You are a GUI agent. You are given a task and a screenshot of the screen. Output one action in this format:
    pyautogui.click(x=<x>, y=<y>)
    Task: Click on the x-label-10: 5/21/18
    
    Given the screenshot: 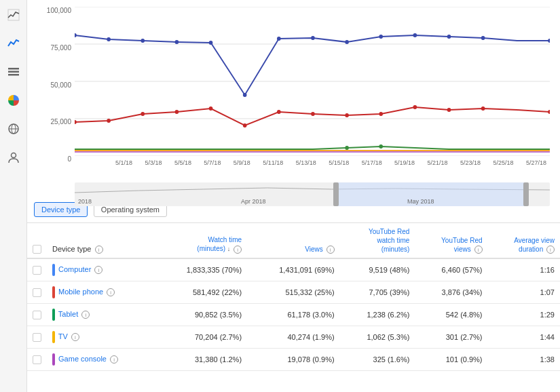 What is the action you would take?
    pyautogui.click(x=438, y=163)
    